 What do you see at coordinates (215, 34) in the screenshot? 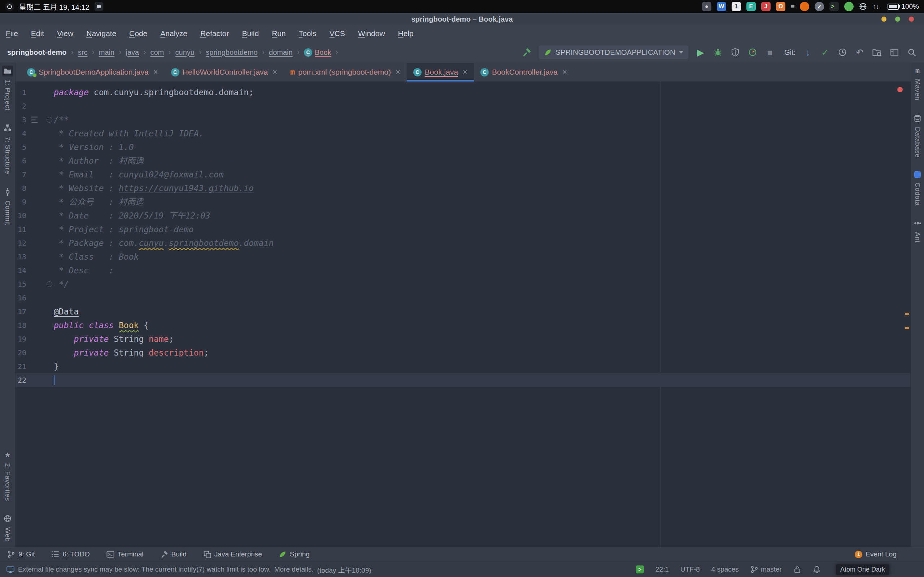
I see `menu-item-refactor: Refactor` at bounding box center [215, 34].